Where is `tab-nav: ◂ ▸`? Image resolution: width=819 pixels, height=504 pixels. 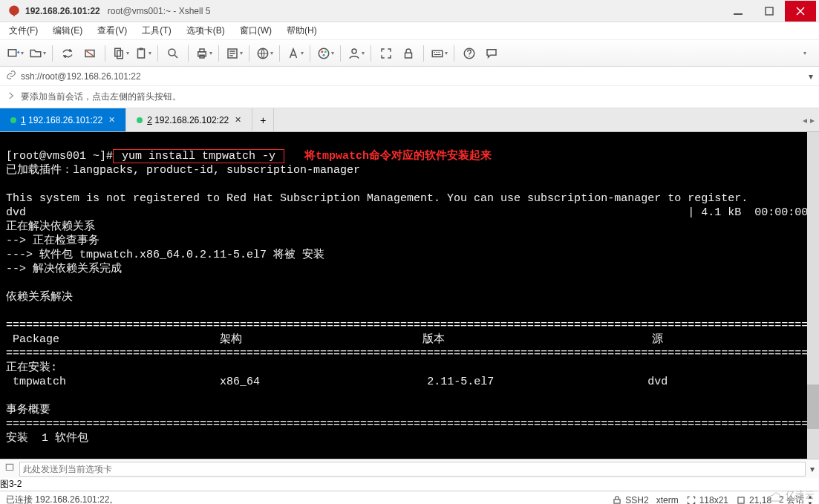 tab-nav: ◂ ▸ is located at coordinates (809, 120).